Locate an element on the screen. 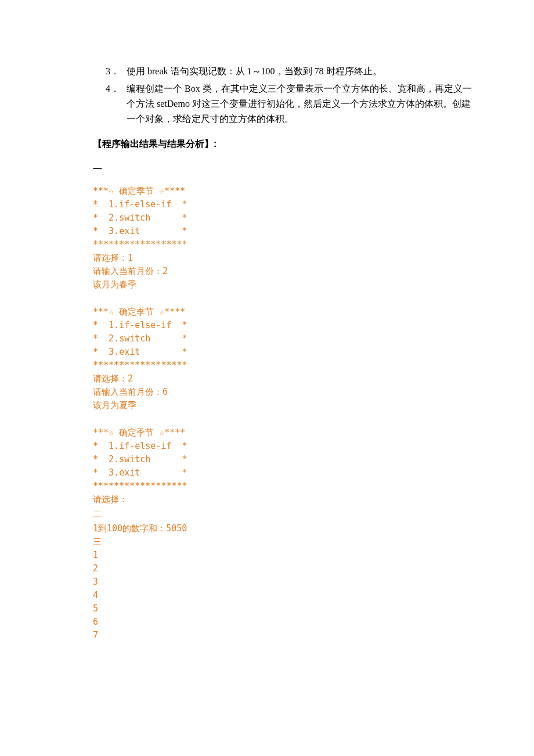 The height and width of the screenshot is (756, 534). faint-text: 二 is located at coordinates (98, 514).